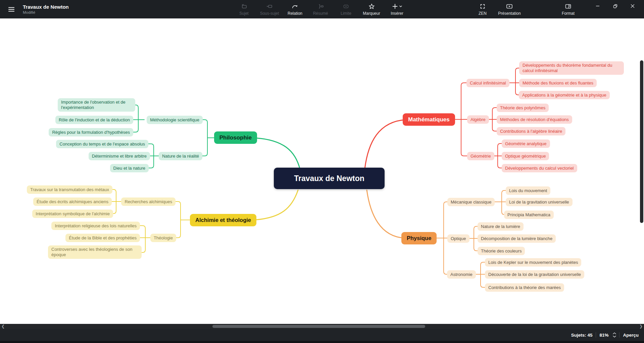  What do you see at coordinates (163, 238) in the screenshot?
I see `subtopic: Théologie` at bounding box center [163, 238].